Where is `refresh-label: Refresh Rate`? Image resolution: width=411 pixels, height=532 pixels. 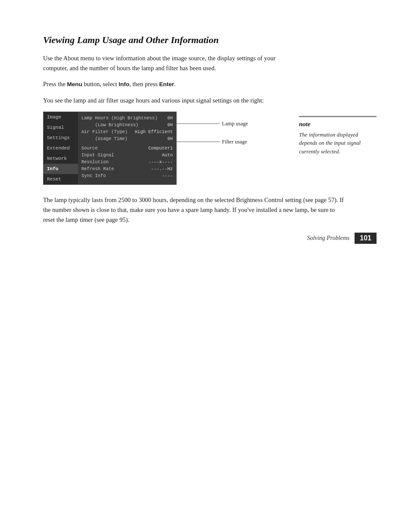 refresh-label: Refresh Rate is located at coordinates (98, 169).